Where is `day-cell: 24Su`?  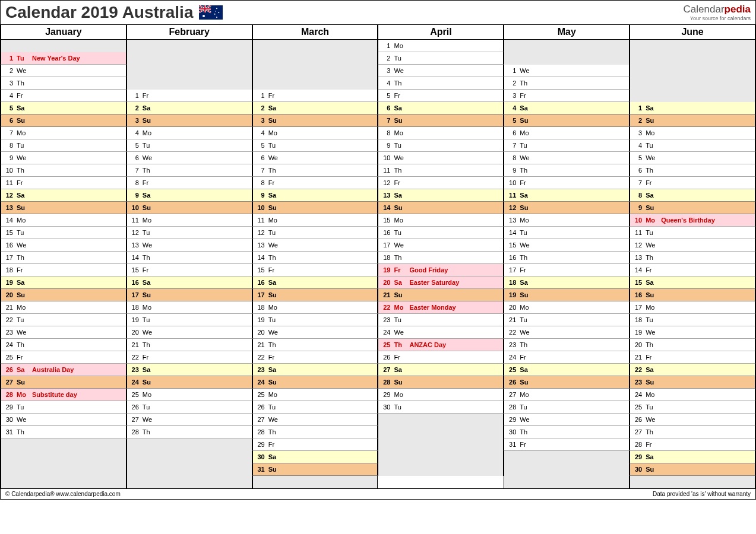 day-cell: 24Su is located at coordinates (189, 382).